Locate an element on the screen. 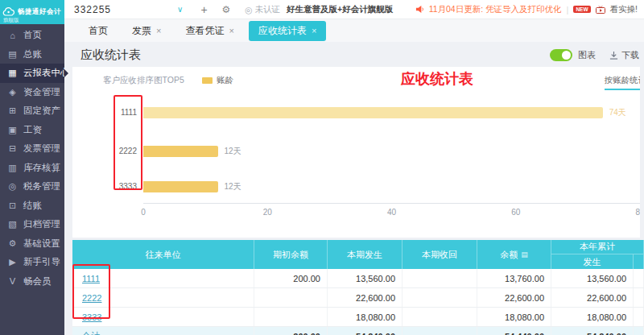  download-button: 下载 is located at coordinates (625, 55).